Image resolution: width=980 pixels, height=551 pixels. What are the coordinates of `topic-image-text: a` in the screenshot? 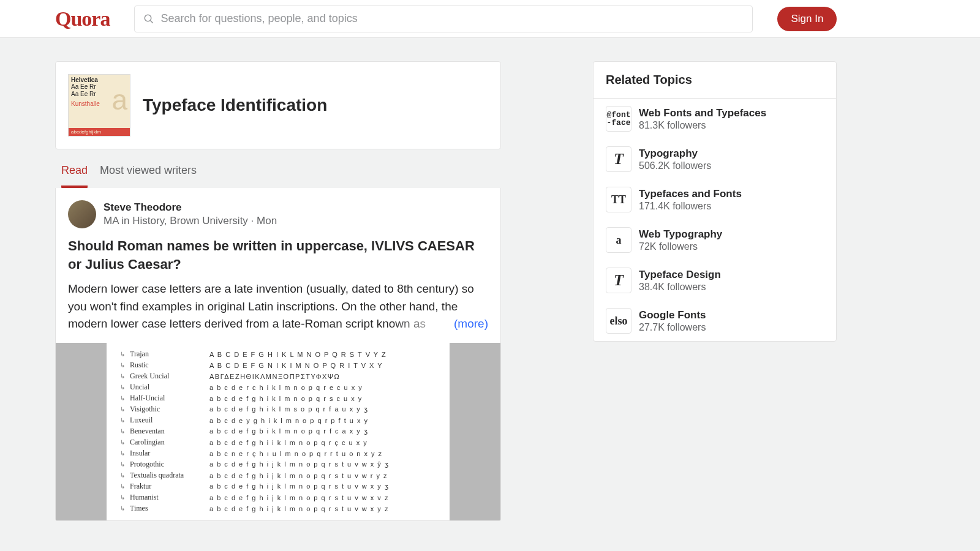 It's located at (119, 100).